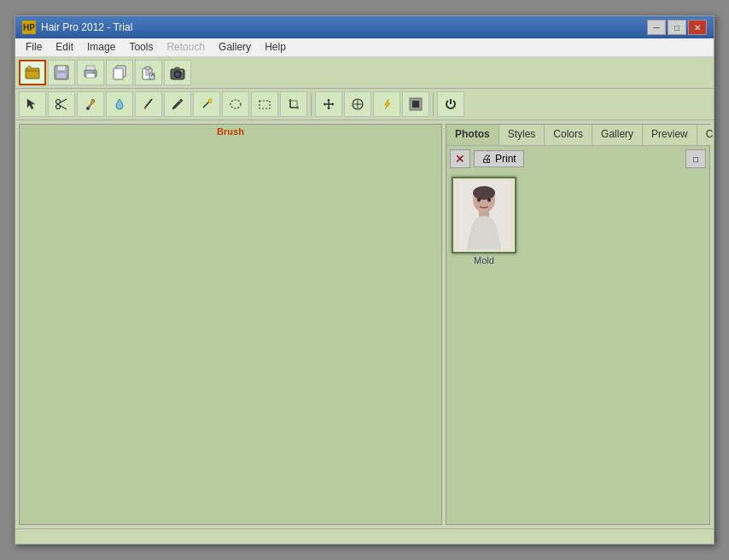  Describe the element at coordinates (364, 104) in the screenshot. I see `tools-toolbar` at that location.